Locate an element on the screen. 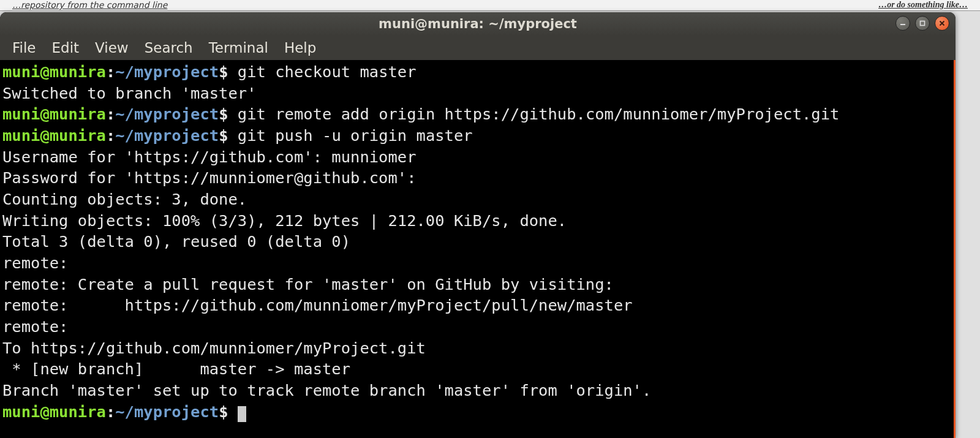  output-line: remote: https://github.com/munniomer/myP… is located at coordinates (317, 305).